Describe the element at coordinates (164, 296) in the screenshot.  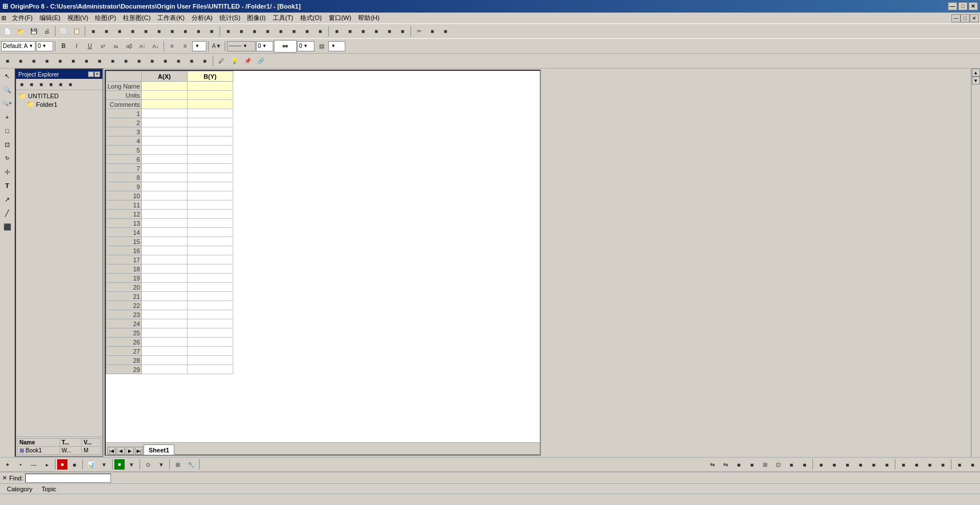
I see `cell-21-a` at that location.